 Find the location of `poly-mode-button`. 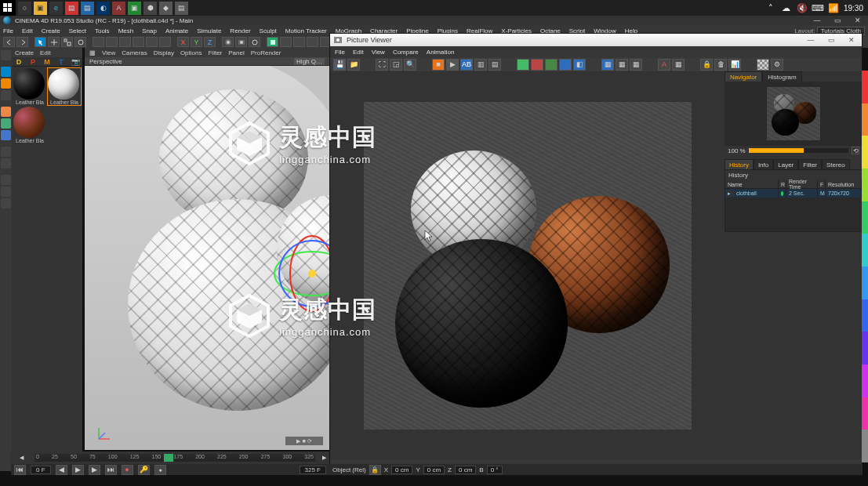

poly-mode-button is located at coordinates (6, 135).